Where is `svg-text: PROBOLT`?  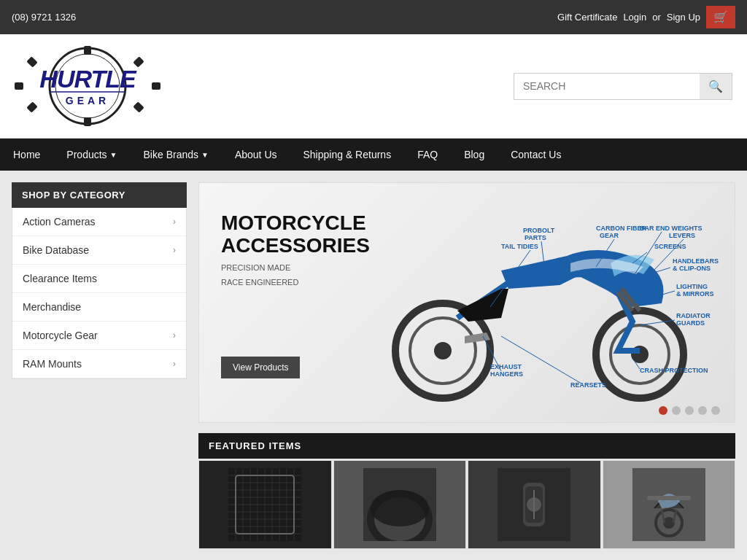 svg-text: PROBOLT is located at coordinates (539, 230).